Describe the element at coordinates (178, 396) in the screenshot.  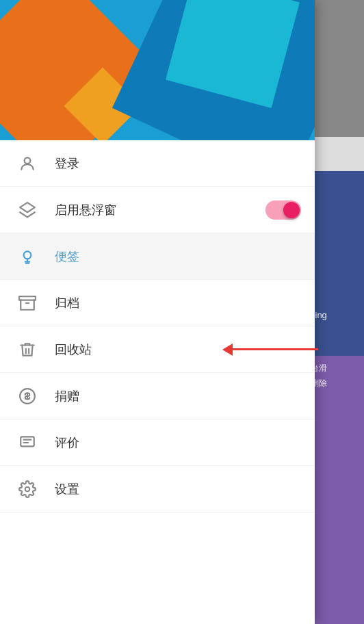
I see `menu-label-donate: 捐赠` at that location.